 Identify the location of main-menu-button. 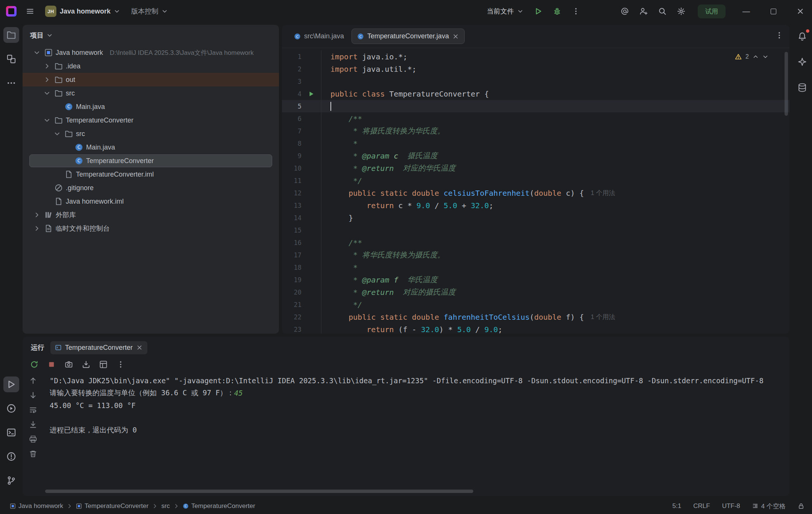
(30, 11).